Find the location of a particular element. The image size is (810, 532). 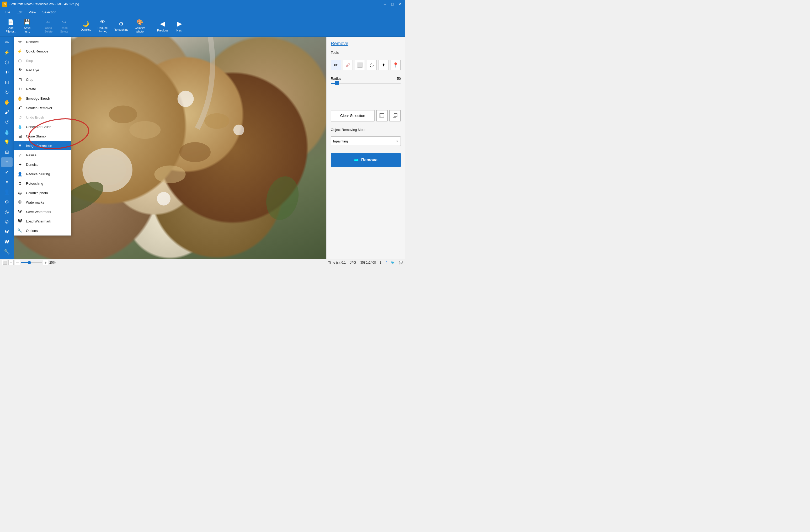

menu-item-remove: ✏ Remove is located at coordinates (43, 42).